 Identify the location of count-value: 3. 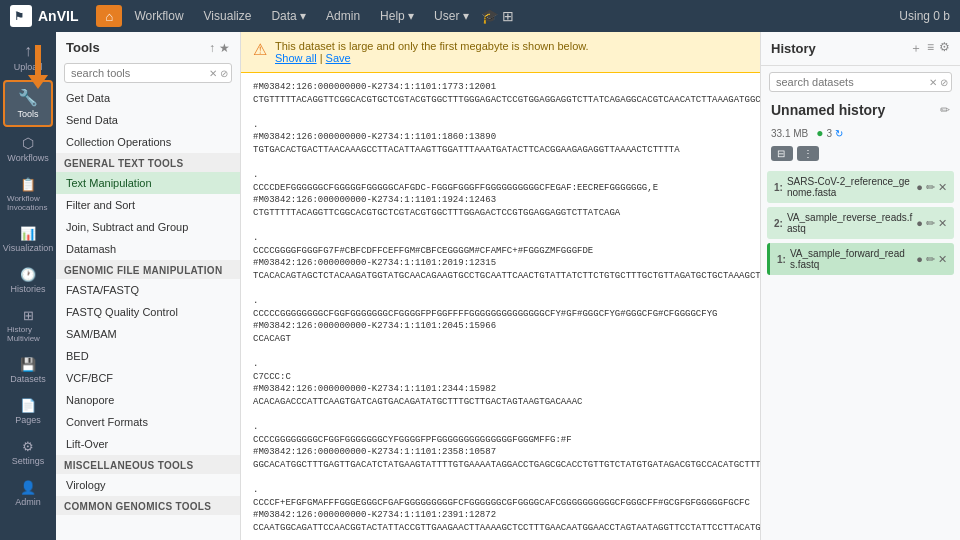
(830, 134).